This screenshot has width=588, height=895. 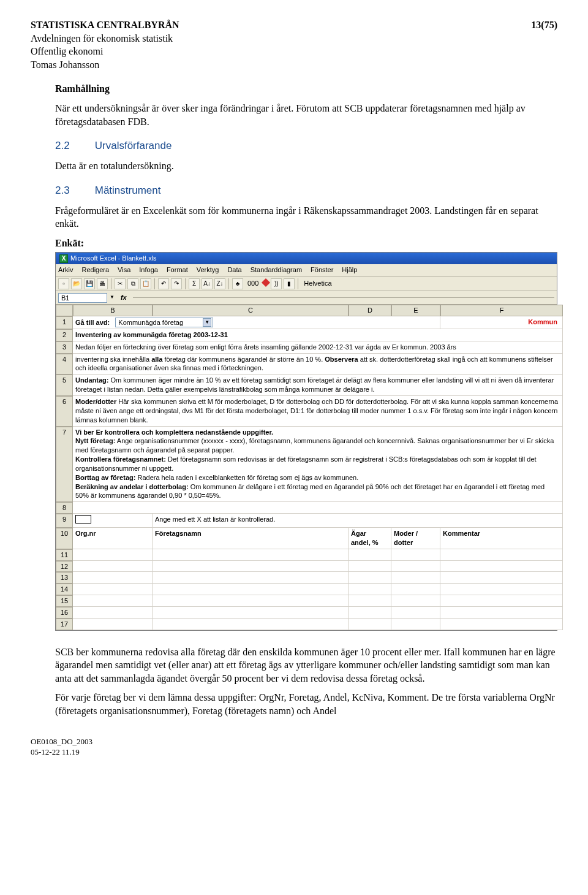 What do you see at coordinates (502, 555) in the screenshot?
I see `c11f` at bounding box center [502, 555].